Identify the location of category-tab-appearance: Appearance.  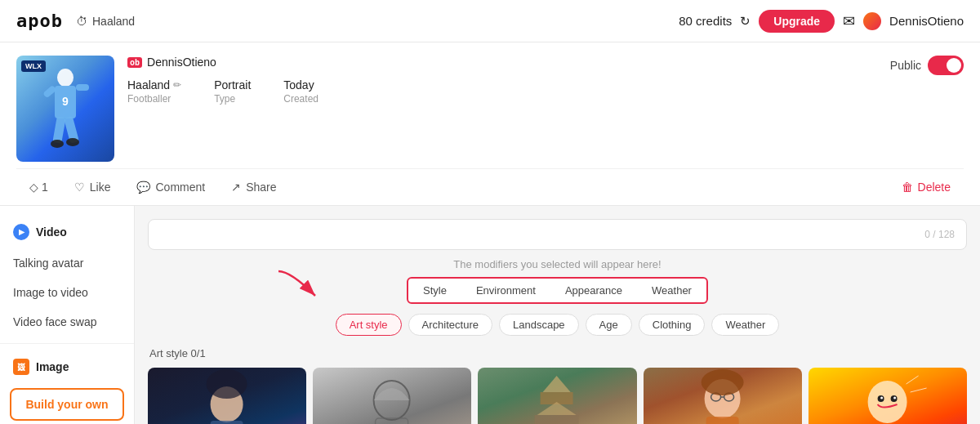
(594, 291).